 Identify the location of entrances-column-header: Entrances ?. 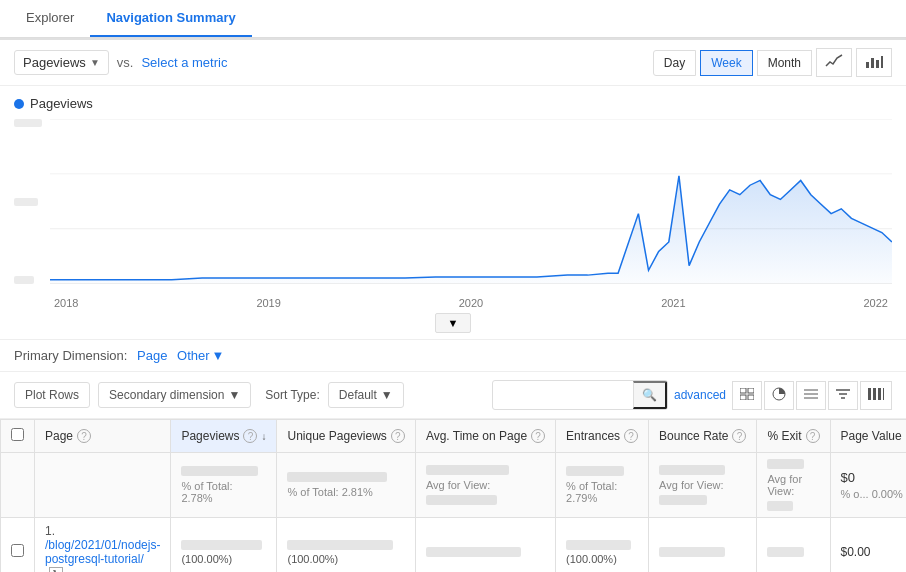
(602, 436).